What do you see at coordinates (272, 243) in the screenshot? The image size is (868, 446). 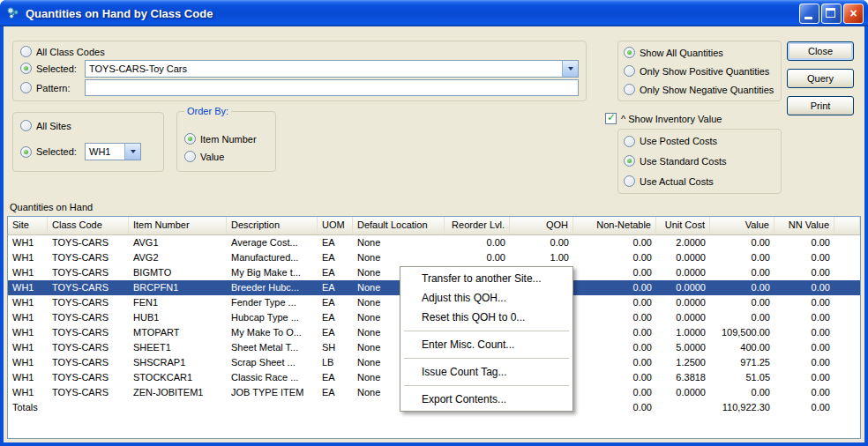 I see `cell-description: Average Cost...` at bounding box center [272, 243].